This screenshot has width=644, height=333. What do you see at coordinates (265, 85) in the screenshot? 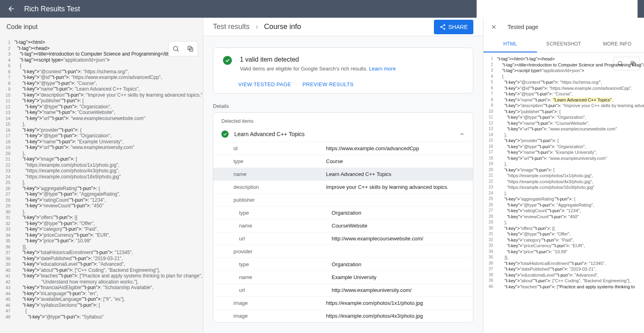
I see `view-tested-page-button: VIEW TESTED PAGE` at bounding box center [265, 85].